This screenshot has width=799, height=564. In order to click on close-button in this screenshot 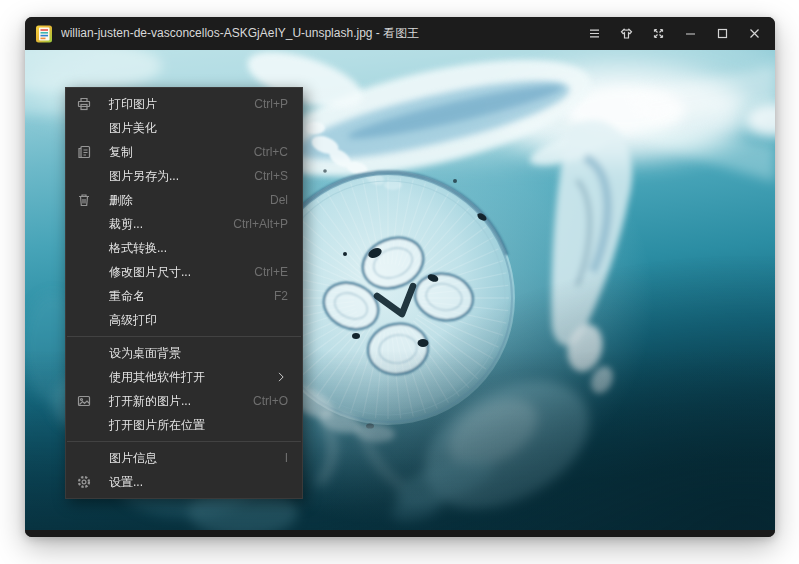, I will do `click(754, 34)`.